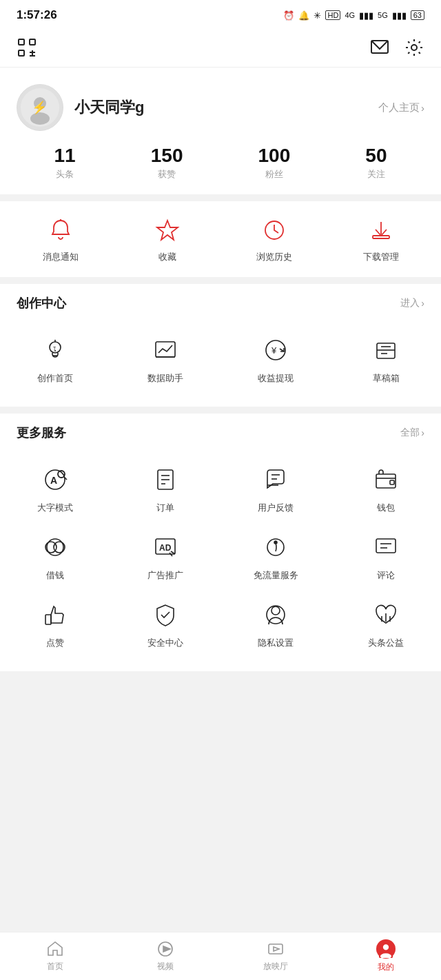 The image size is (441, 980). Describe the element at coordinates (167, 257) in the screenshot. I see `action-favorite-label: 收藏` at that location.